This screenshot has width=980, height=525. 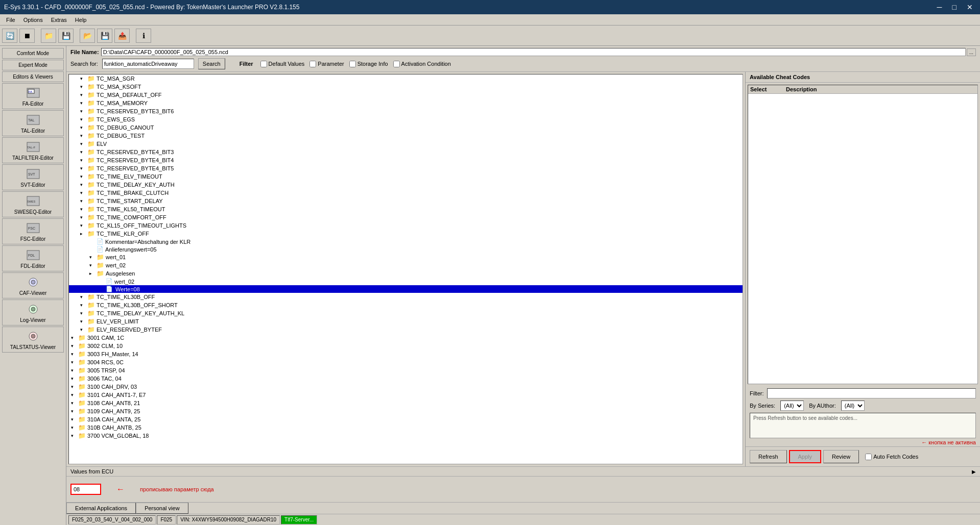 What do you see at coordinates (405, 209) in the screenshot?
I see `tree-item: ▾📁TC_TIME_KL50_TIMEOUT` at bounding box center [405, 209].